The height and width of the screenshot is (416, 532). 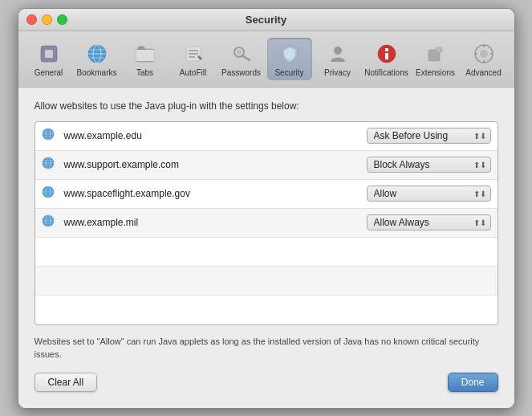 I want to click on privacy-label: Privacy, so click(x=337, y=72).